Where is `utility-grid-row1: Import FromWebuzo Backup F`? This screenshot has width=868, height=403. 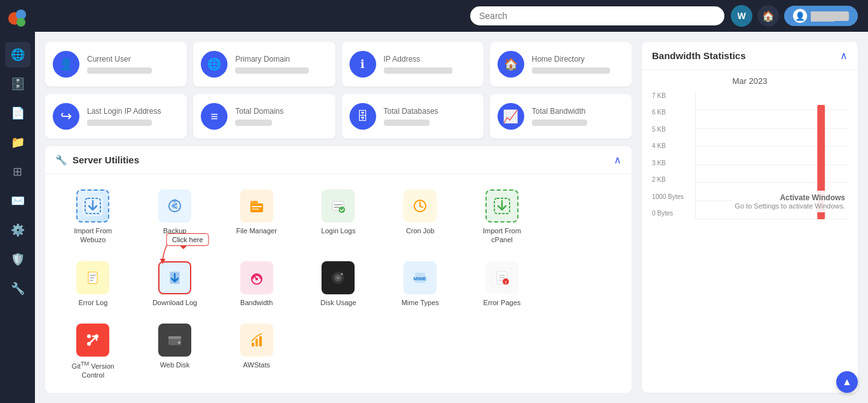
utility-grid-row1: Import FromWebuzo Backup F is located at coordinates (338, 217).